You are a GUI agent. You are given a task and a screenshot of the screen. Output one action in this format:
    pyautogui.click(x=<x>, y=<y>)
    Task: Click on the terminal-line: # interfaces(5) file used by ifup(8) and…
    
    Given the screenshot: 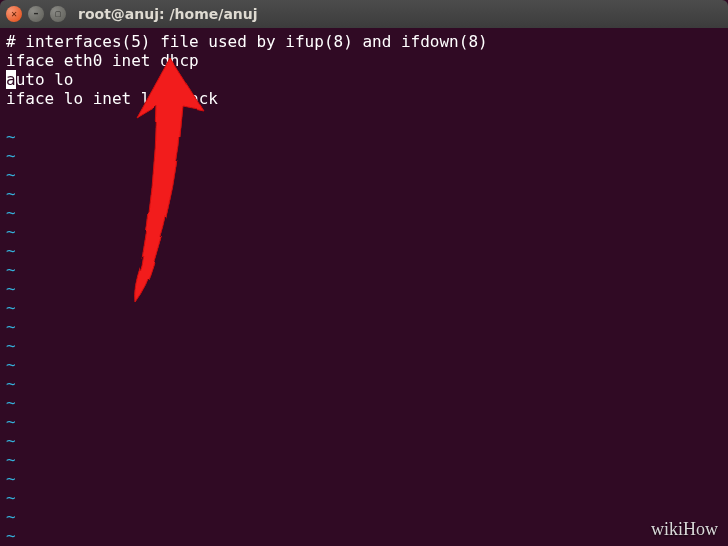 What is the action you would take?
    pyautogui.click(x=247, y=42)
    